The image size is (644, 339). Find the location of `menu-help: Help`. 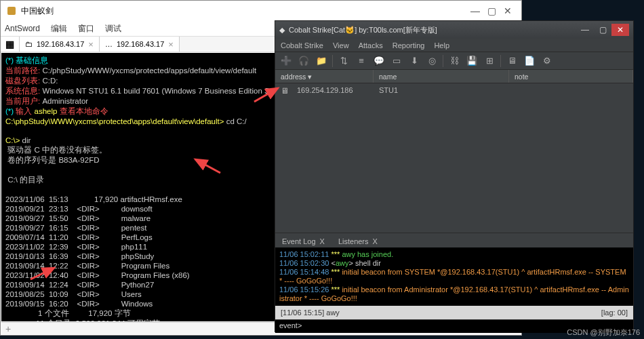

menu-help: Help is located at coordinates (442, 45).